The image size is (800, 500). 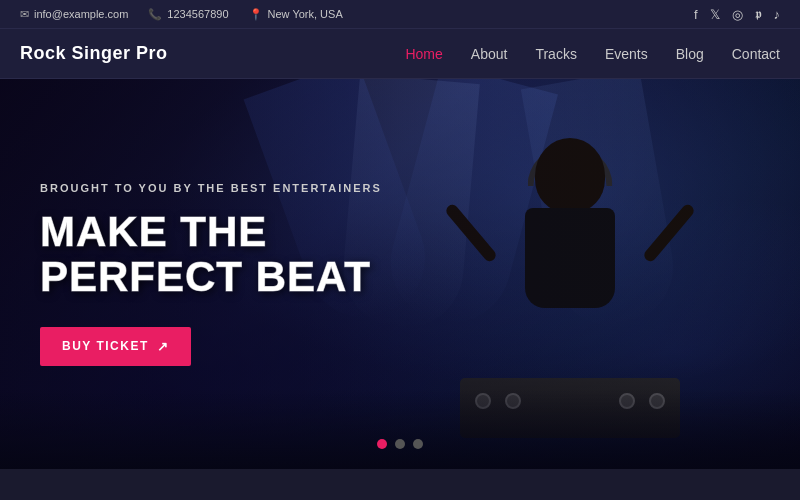 What do you see at coordinates (424, 54) in the screenshot?
I see `nav-item-home: Home` at bounding box center [424, 54].